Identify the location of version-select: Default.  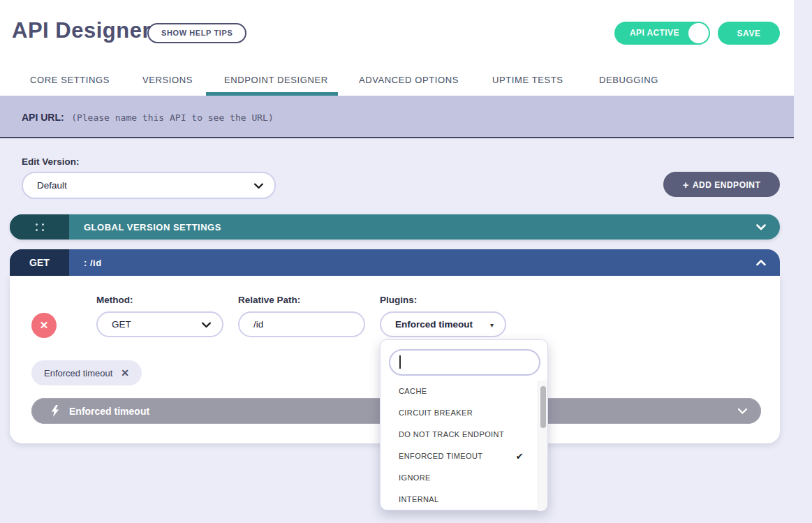
(149, 186).